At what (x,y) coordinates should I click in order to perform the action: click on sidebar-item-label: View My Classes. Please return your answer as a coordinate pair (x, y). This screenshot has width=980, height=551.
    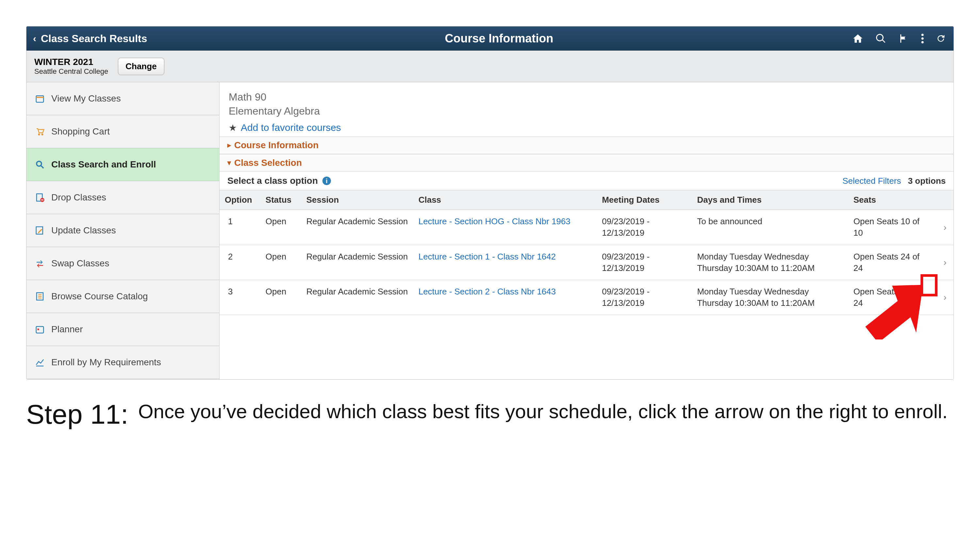
    Looking at the image, I should click on (86, 99).